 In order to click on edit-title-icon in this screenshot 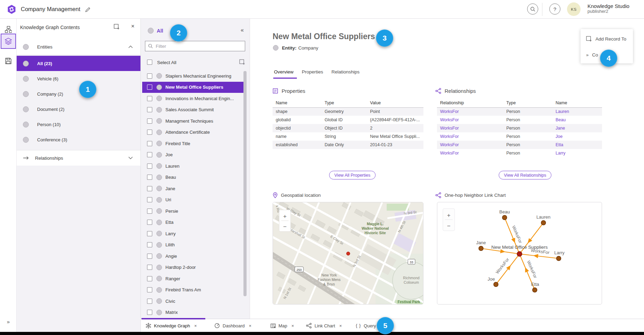, I will do `click(88, 10)`.